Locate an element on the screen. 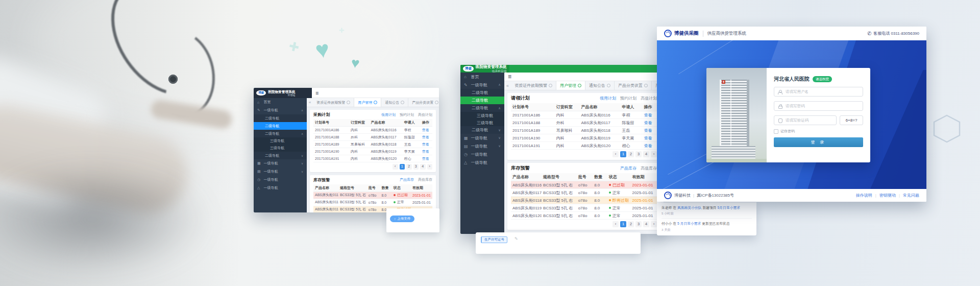  username-field is located at coordinates (819, 92).